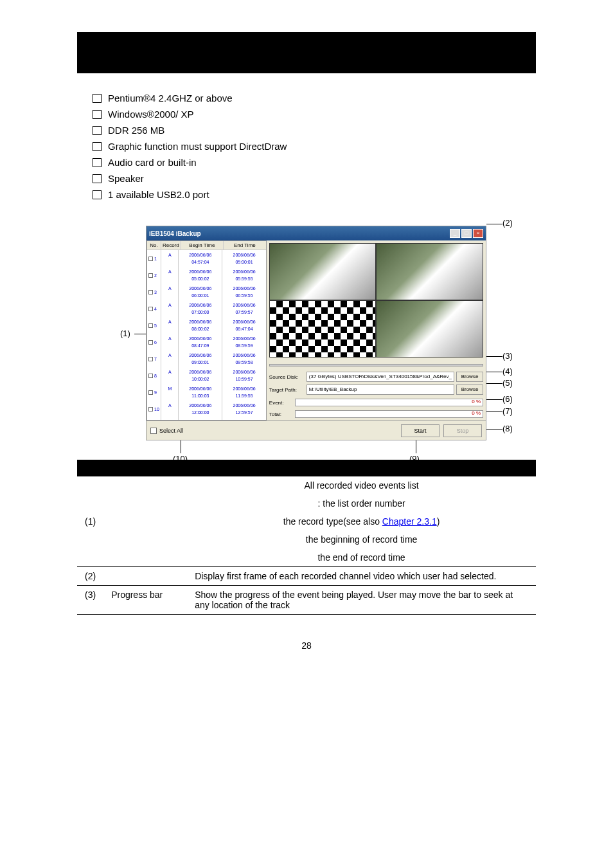 Image resolution: width=613 pixels, height=868 pixels. Describe the element at coordinates (207, 330) in the screenshot. I see `events-list-panel: No. Record Begin Time End Time 1A2006/06…` at that location.